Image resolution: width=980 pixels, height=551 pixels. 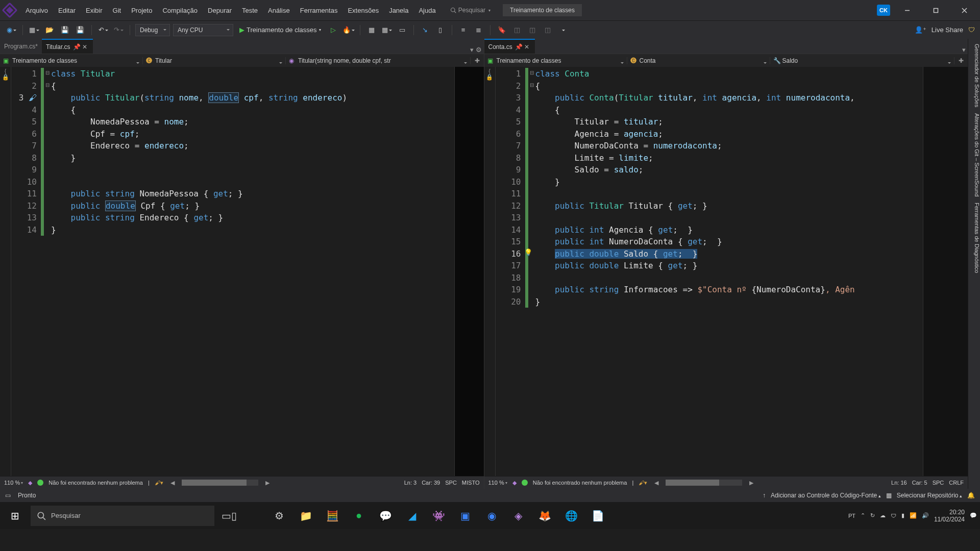 What do you see at coordinates (598, 516) in the screenshot?
I see `notepad-app: 📄` at bounding box center [598, 516].